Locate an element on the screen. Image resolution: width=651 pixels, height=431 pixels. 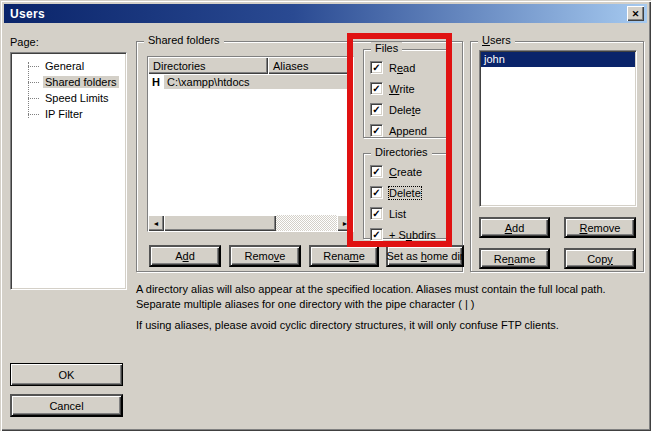
window-title: Users is located at coordinates (28, 14).